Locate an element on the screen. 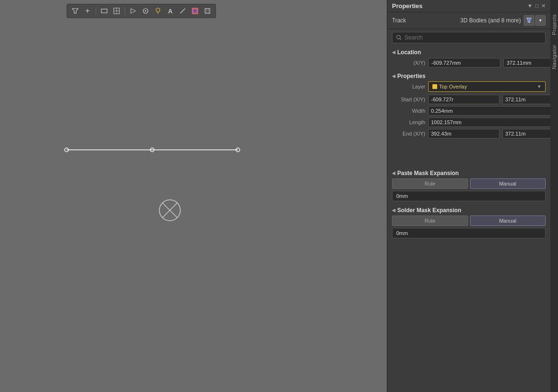 The height and width of the screenshot is (392, 558). panel-minimize-btn: ▼ is located at coordinates (530, 6).